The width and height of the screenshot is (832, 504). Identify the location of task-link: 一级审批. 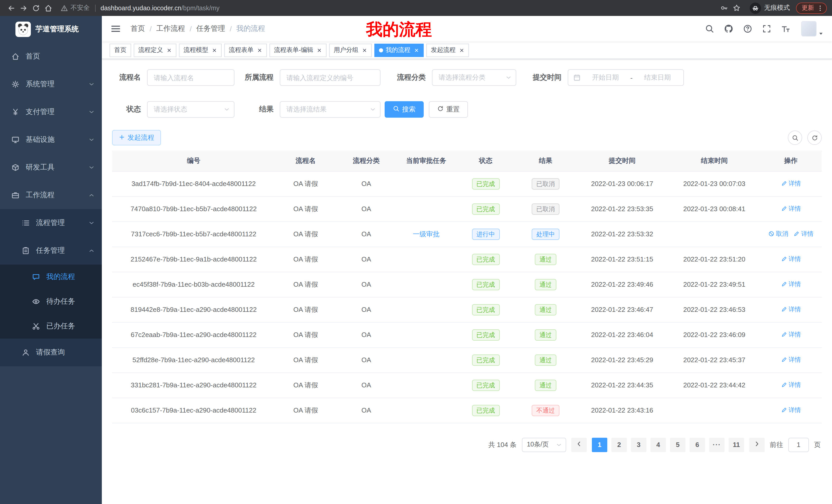
(426, 234).